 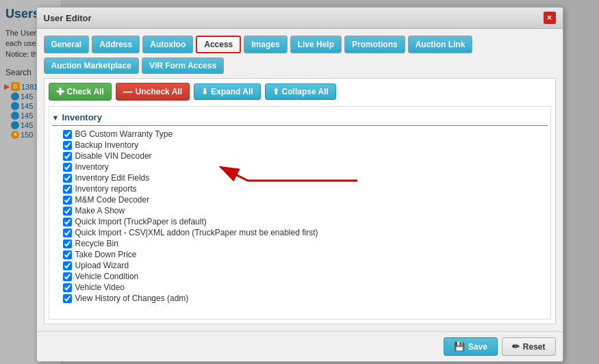 What do you see at coordinates (300, 178) in the screenshot?
I see `list-item: Inventory Edit Fields` at bounding box center [300, 178].